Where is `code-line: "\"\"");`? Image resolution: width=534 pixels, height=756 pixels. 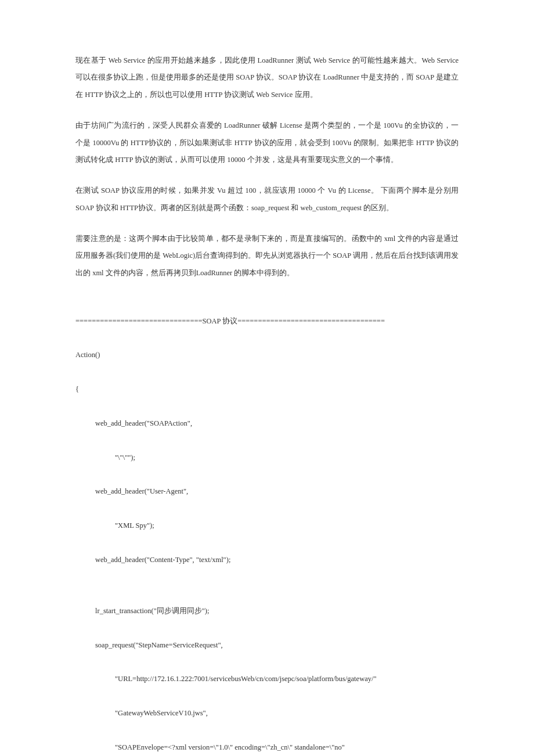
code-line: "\"\""); is located at coordinates (267, 458).